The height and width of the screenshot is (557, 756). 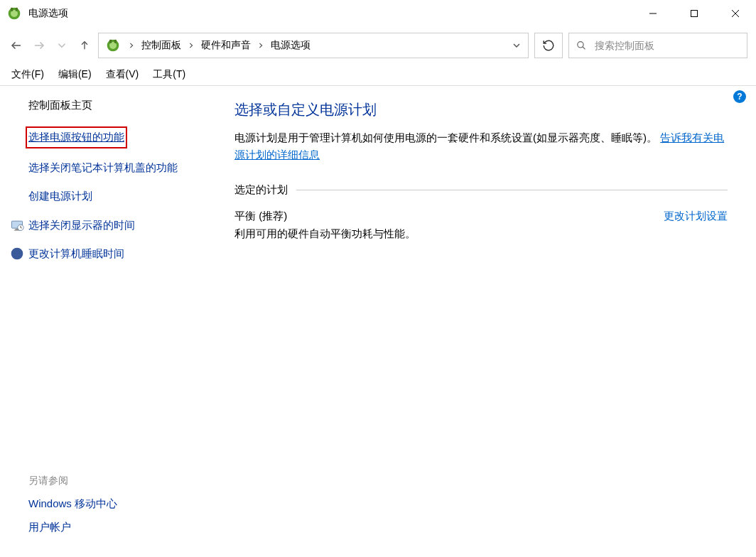 What do you see at coordinates (658, 45) in the screenshot?
I see `search-box` at bounding box center [658, 45].